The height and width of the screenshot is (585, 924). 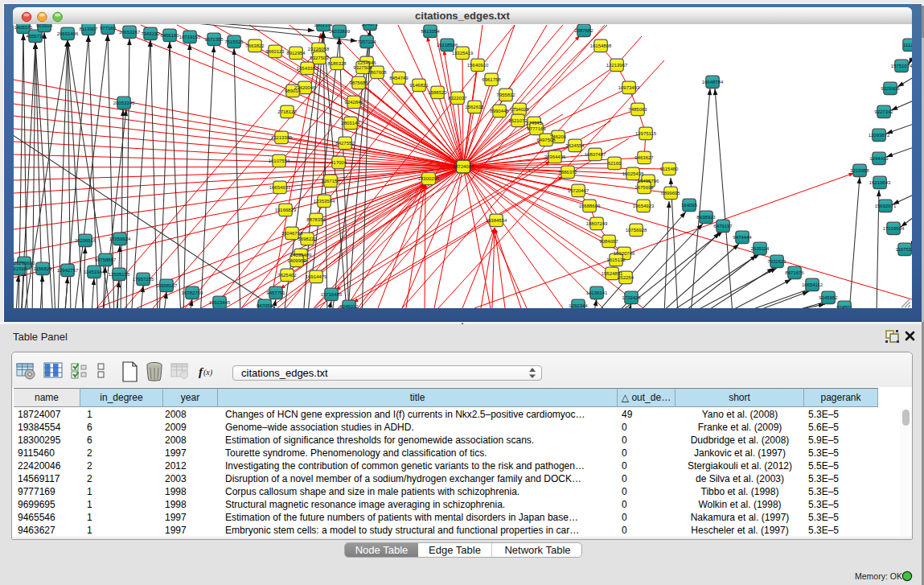 What do you see at coordinates (647, 134) in the screenshot?
I see `svg-text: 12975115` at bounding box center [647, 134].